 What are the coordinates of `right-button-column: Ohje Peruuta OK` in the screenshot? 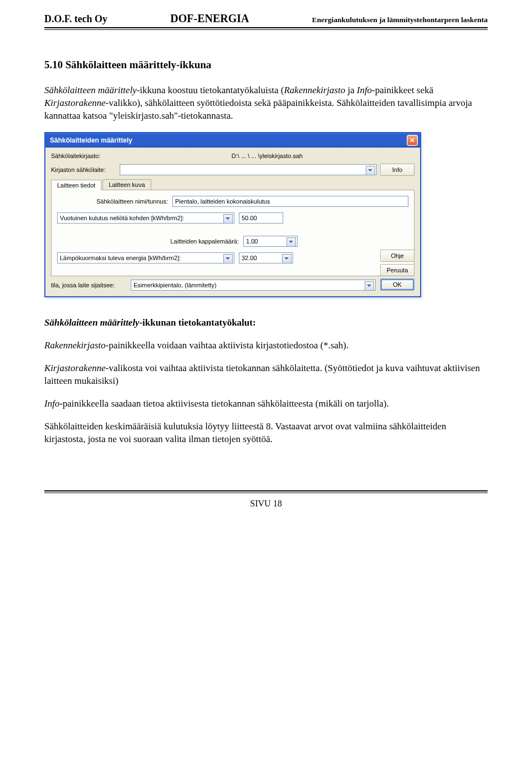 It's located at (397, 270).